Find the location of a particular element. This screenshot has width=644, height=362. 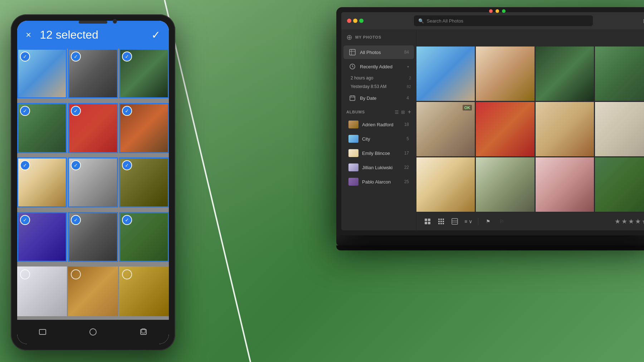

phone-photo-6: ✓ is located at coordinates (144, 128).